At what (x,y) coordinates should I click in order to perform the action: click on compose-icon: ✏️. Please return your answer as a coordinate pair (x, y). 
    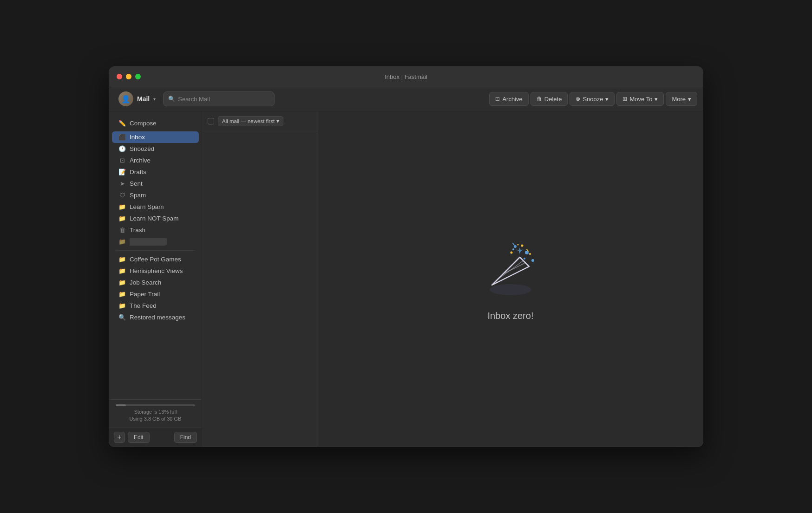
    Looking at the image, I should click on (122, 123).